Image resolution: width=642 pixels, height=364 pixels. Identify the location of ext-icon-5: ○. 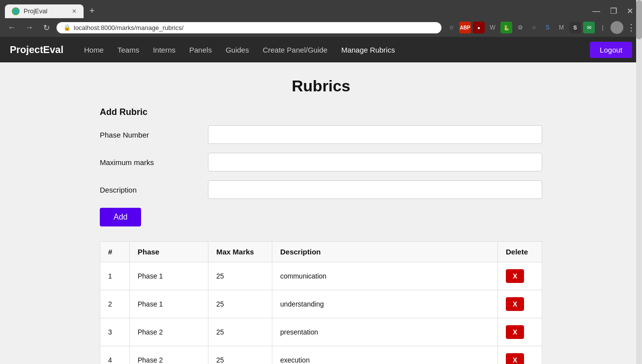
(534, 28).